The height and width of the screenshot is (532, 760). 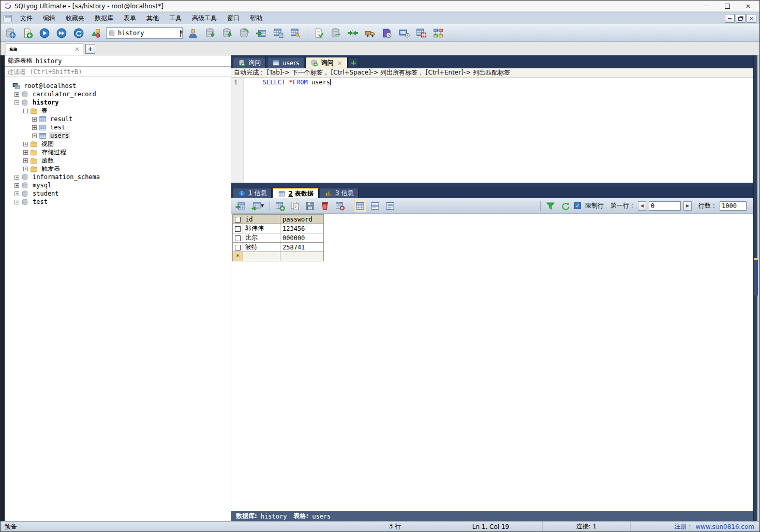 I want to click on grid-cell: 郭伟伟, so click(x=262, y=229).